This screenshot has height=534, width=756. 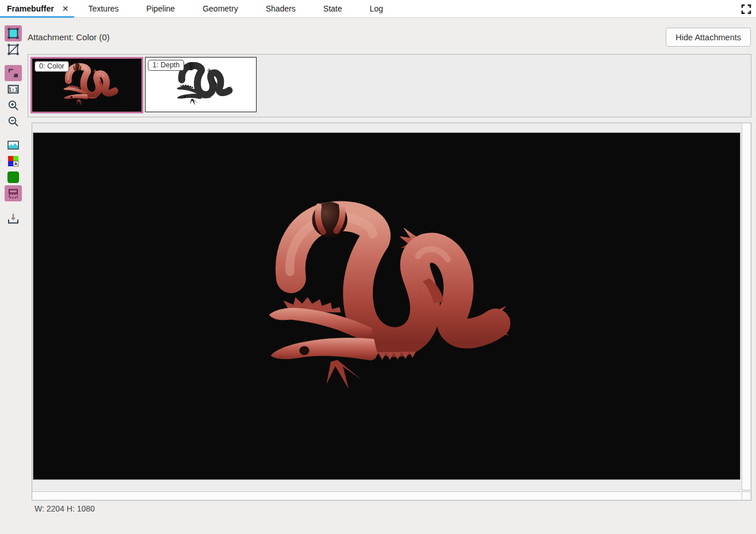 I want to click on save-image-button, so click(x=13, y=219).